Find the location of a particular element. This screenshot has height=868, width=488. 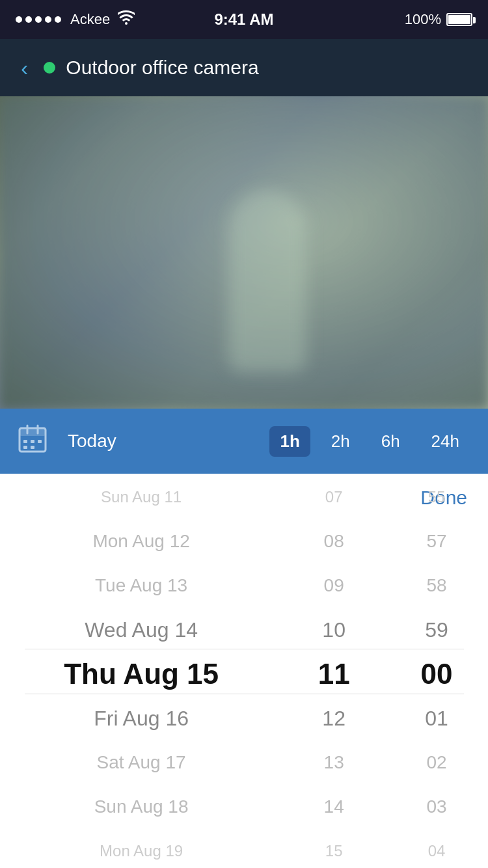

status-time: 9:41 AM is located at coordinates (243, 20).